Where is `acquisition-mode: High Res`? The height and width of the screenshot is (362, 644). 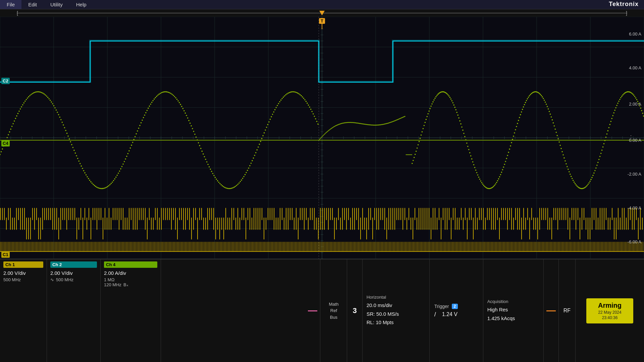 acquisition-mode: High Res is located at coordinates (513, 310).